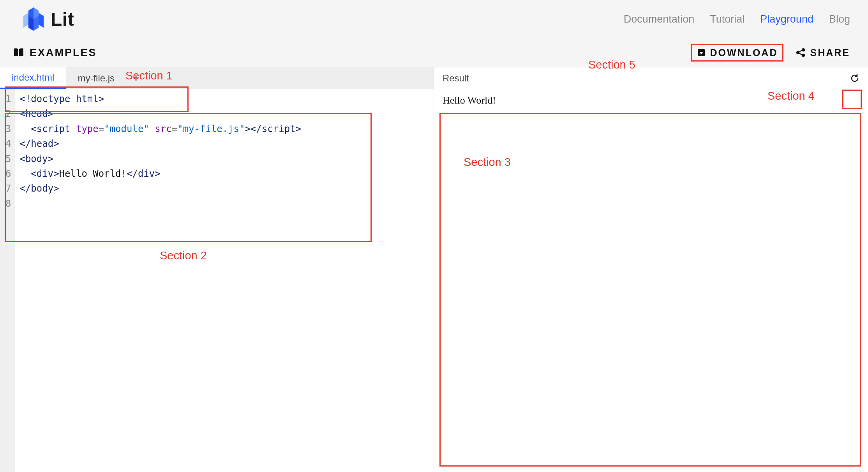  What do you see at coordinates (855, 78) in the screenshot?
I see `reload-icon` at bounding box center [855, 78].